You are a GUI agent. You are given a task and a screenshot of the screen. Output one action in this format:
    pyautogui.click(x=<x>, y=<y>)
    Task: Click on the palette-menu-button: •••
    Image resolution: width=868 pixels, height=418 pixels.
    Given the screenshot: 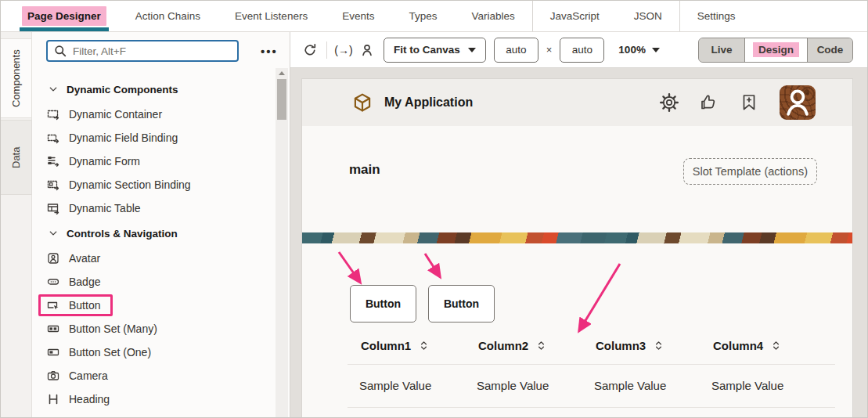 What is the action you would take?
    pyautogui.click(x=269, y=51)
    